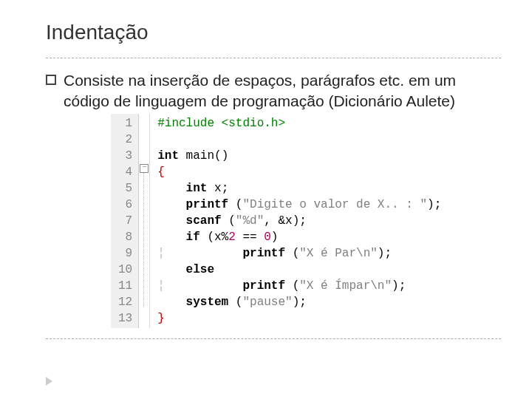 This screenshot has width=532, height=399. I want to click on code-token: 0, so click(267, 237).